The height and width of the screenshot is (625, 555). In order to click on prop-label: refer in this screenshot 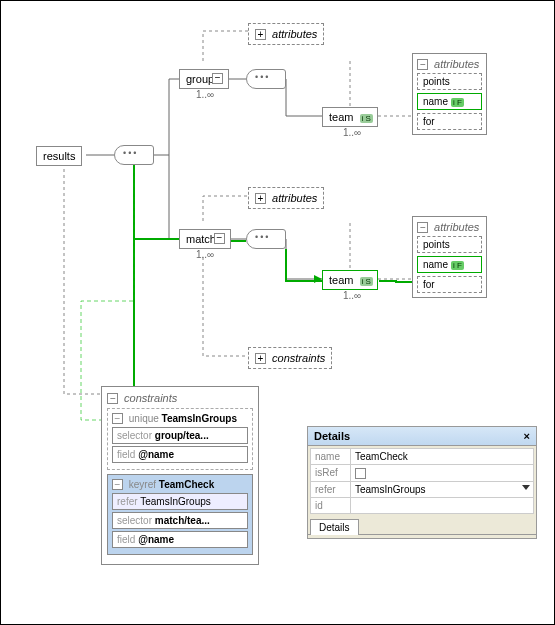, I will do `click(331, 489)`.